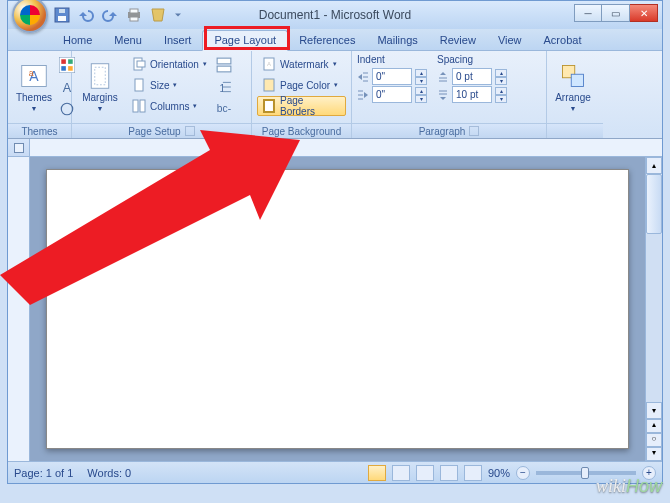 Image resolution: width=670 pixels, height=503 pixels. Describe the element at coordinates (575, 130) in the screenshot. I see `group-arrange-label` at that location.